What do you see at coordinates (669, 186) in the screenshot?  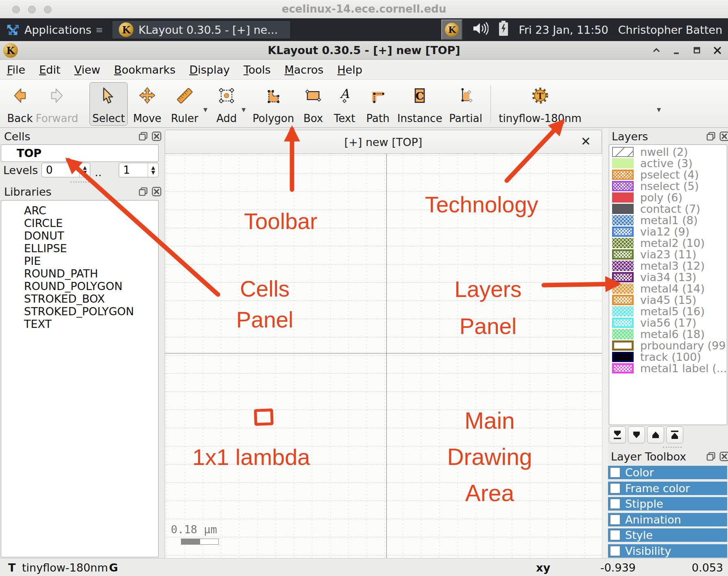 I see `layer-row: nselect (5)` at bounding box center [669, 186].